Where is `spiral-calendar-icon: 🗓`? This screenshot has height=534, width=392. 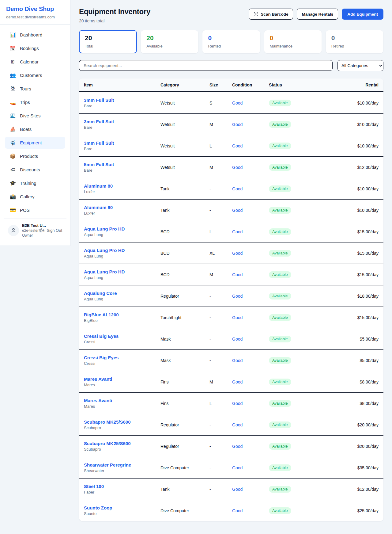
spiral-calendar-icon: 🗓 is located at coordinates (13, 62).